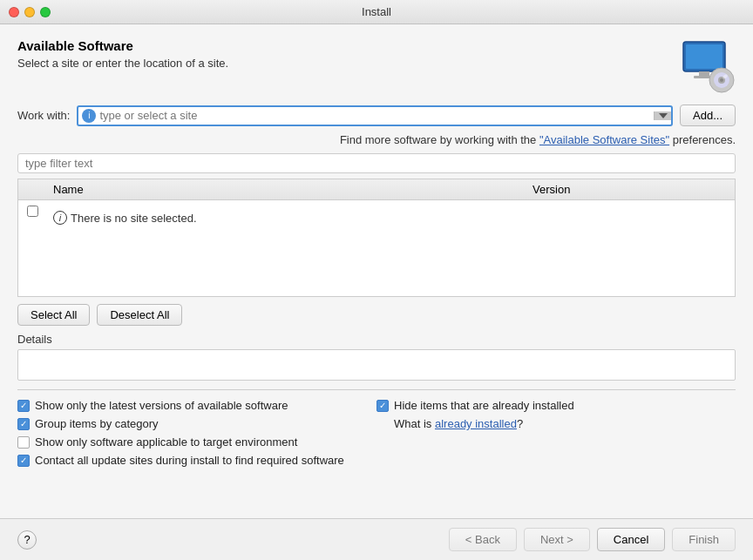 This screenshot has width=753, height=560. I want to click on cb3-label: Show only software applicable to target …, so click(166, 442).